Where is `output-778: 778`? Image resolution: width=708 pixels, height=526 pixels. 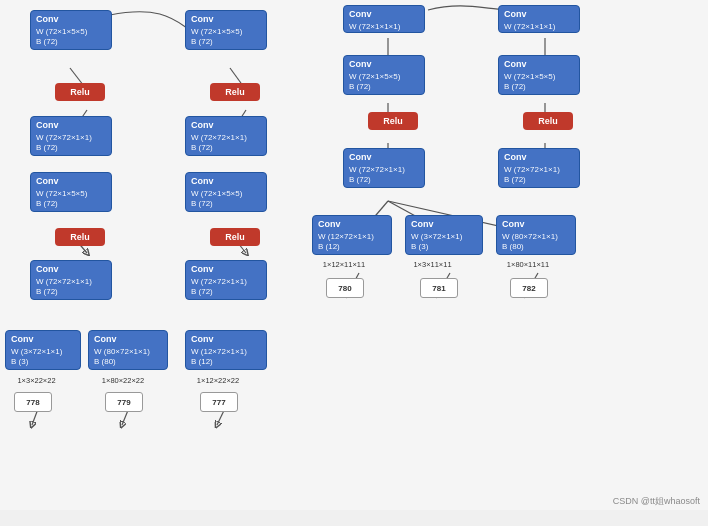 output-778: 778 is located at coordinates (33, 402).